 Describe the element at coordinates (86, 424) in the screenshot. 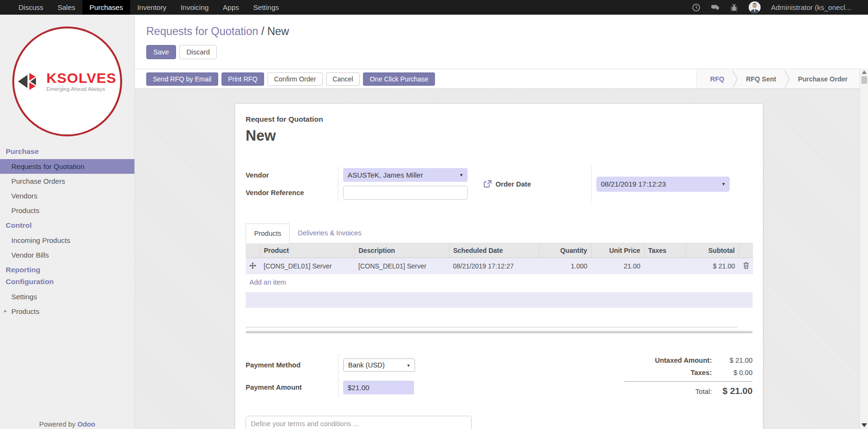

I see `odoo-link: Odoo` at that location.